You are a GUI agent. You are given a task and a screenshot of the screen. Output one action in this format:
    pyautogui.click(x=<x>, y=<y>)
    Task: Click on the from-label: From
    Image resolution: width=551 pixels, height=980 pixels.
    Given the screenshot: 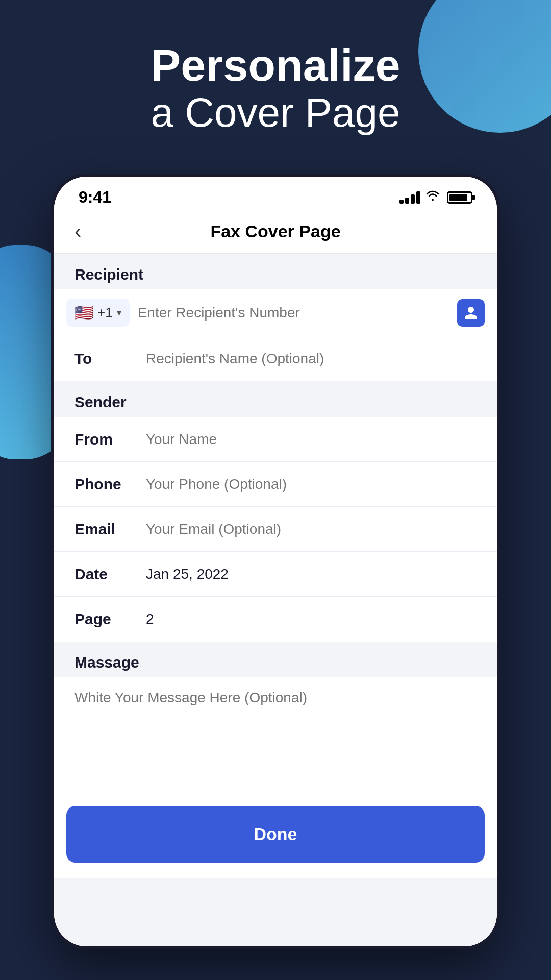 What is the action you would take?
    pyautogui.click(x=110, y=439)
    